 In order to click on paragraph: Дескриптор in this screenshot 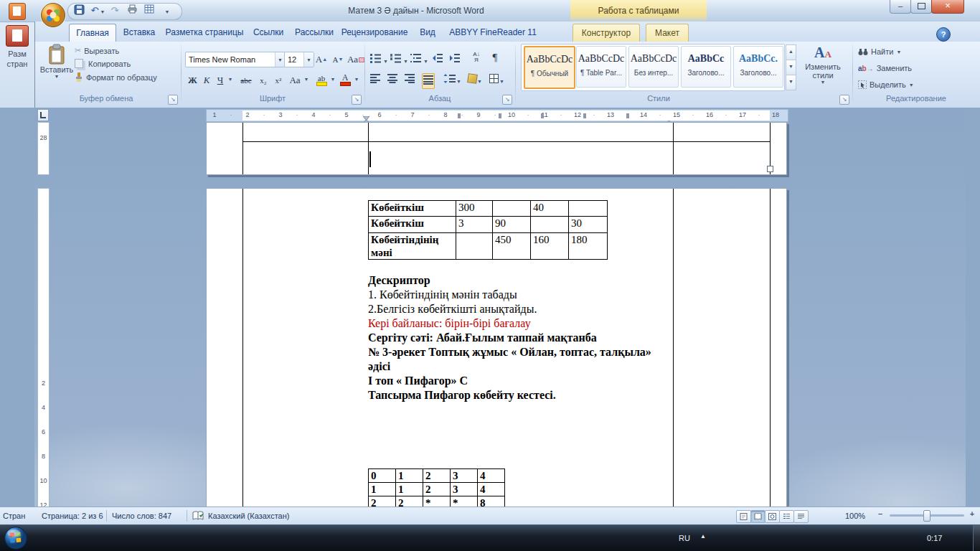, I will do `click(523, 281)`.